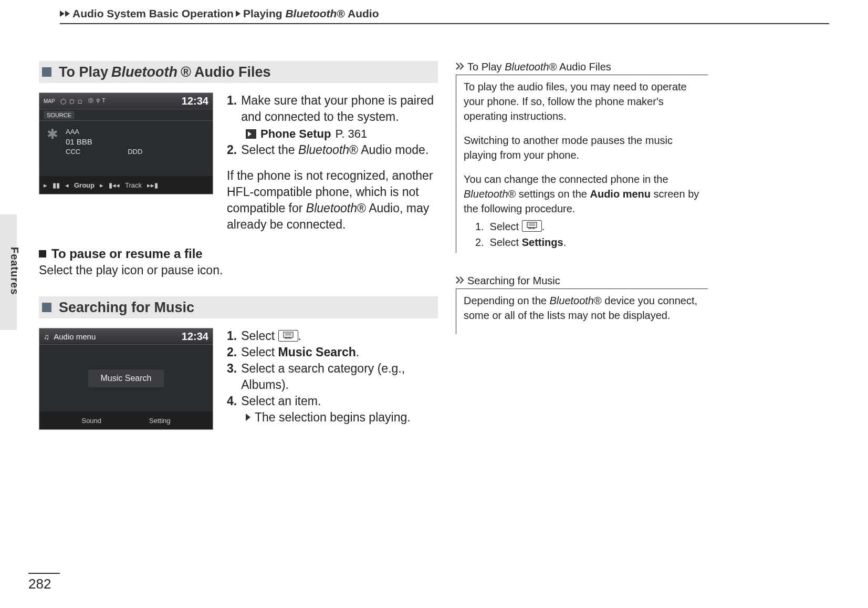 Image resolution: width=868 pixels, height=608 pixels. I want to click on sb1-li1-a: Select, so click(506, 226).